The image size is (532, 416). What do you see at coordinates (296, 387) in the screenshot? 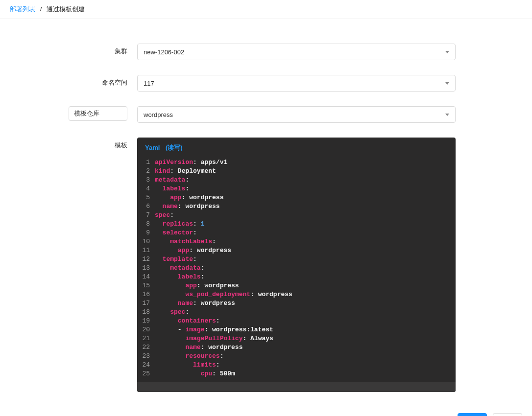
I see `editor-footer-bar` at bounding box center [296, 387].